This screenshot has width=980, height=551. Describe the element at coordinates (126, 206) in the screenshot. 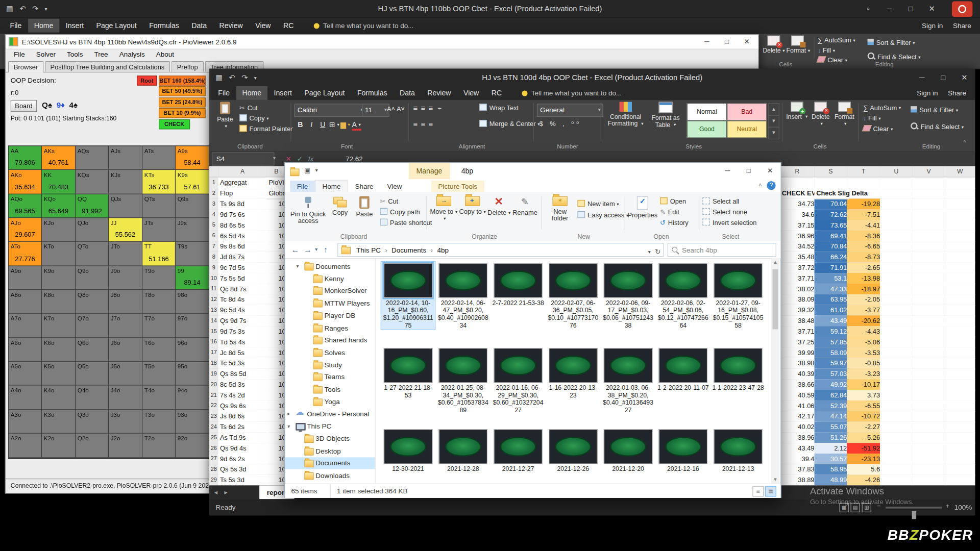

I see `hand-cell-QJs: QJs` at that location.